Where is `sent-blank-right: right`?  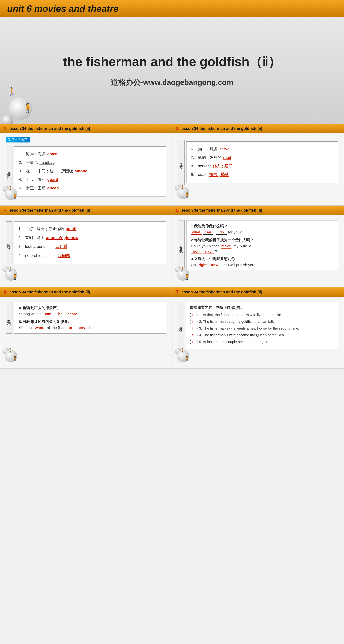 sent-blank-right: right is located at coordinates (203, 265).